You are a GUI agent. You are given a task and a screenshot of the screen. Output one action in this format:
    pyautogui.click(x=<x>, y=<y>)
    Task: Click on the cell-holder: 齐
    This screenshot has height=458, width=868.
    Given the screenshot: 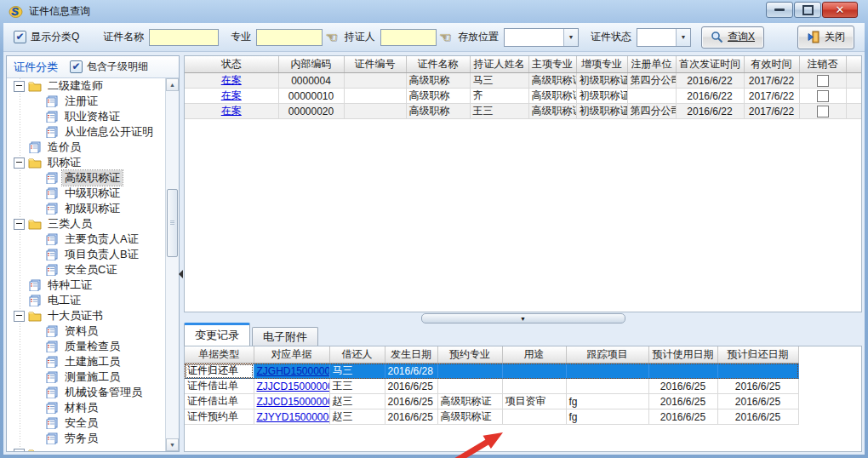 What is the action you would take?
    pyautogui.click(x=499, y=96)
    